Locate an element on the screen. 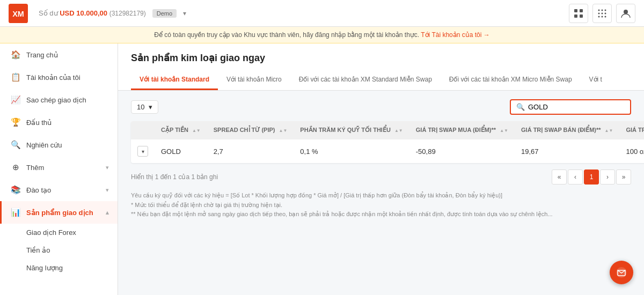 This screenshot has height=295, width=644. notification-bar: Để có toàn quyền truy cập vào Khu vực th… is located at coordinates (322, 35).